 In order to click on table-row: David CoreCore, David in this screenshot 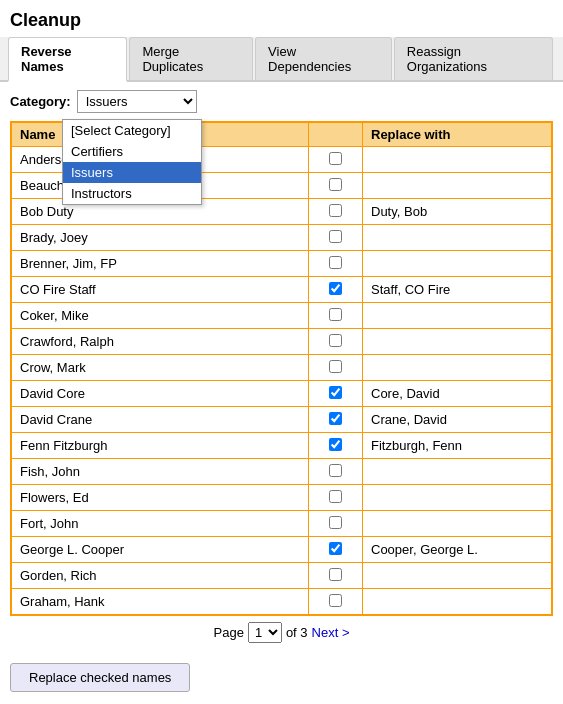, I will do `click(282, 394)`.